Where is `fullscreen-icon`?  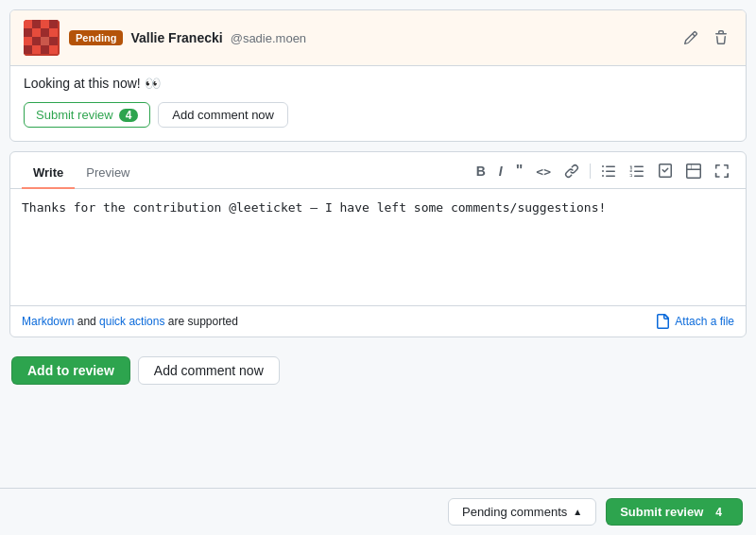
fullscreen-icon is located at coordinates (722, 171).